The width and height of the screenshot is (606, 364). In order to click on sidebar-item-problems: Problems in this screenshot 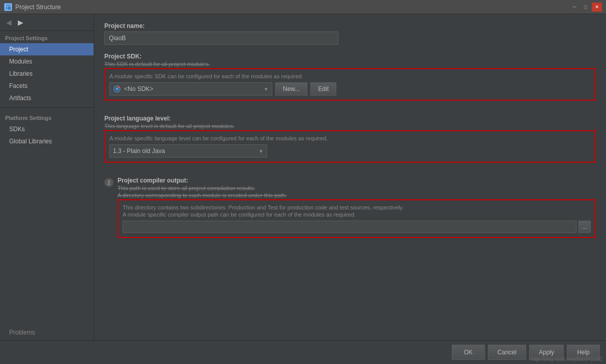, I will do `click(47, 332)`.